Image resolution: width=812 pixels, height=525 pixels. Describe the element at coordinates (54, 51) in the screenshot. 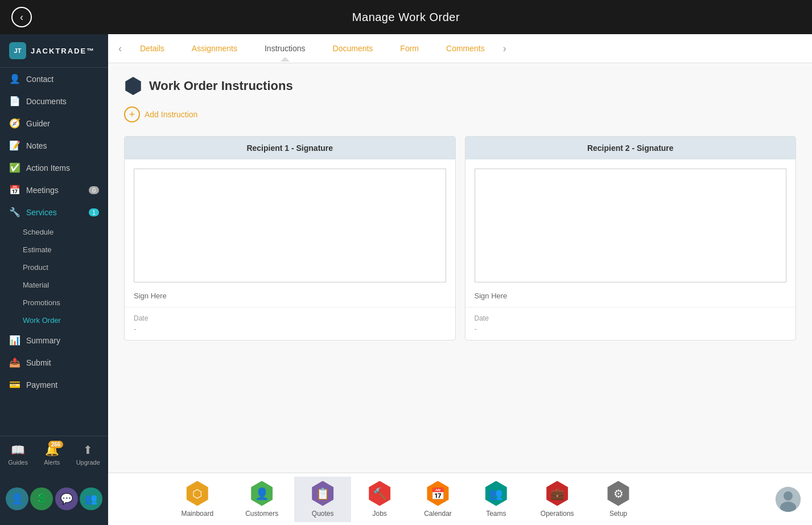

I see `sidebar-logo: JT JACKTRADE™` at that location.